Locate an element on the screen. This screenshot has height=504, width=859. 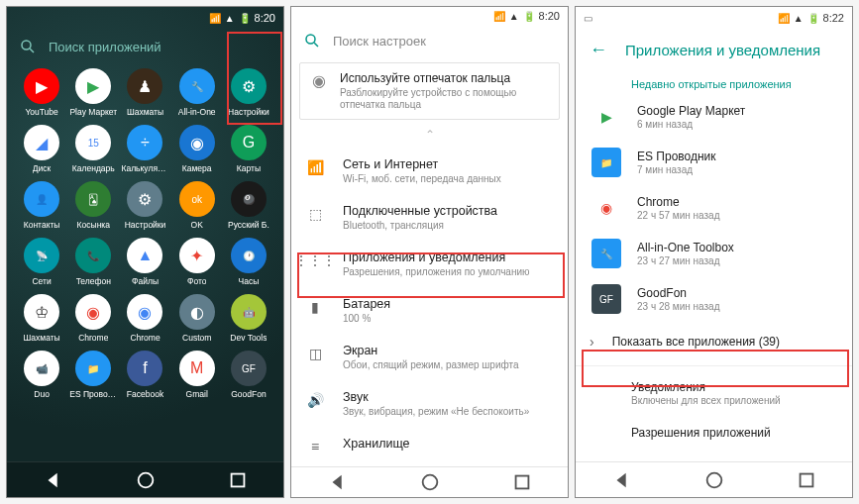
app-label: Часы is located at coordinates (250, 281).